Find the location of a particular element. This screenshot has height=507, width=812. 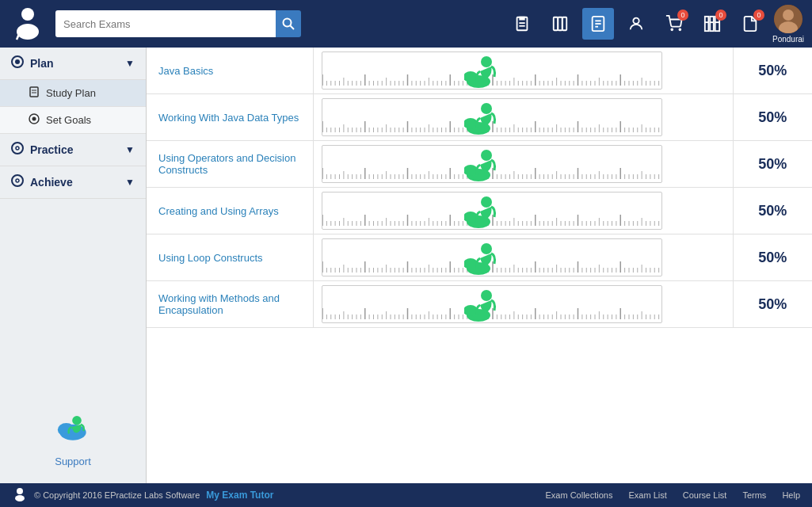

achieve-icon is located at coordinates (17, 182).